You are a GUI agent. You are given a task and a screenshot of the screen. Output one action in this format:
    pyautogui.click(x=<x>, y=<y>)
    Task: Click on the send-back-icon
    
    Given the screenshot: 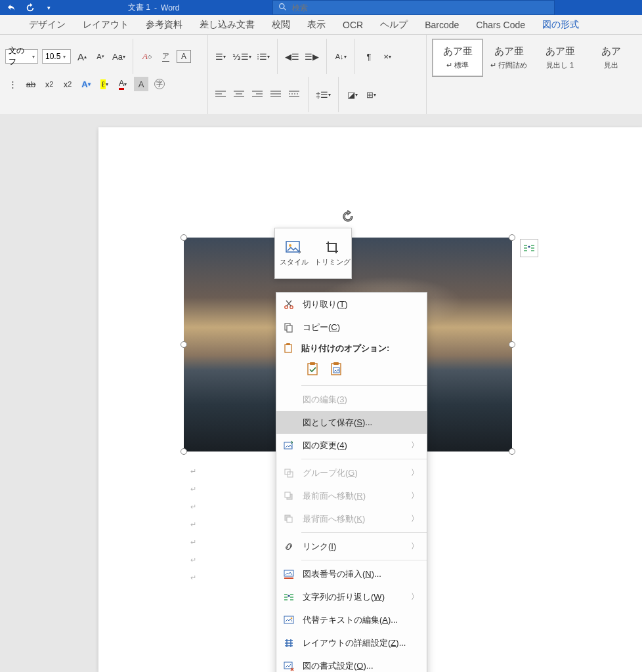 What is the action you would take?
    pyautogui.click(x=289, y=519)
    